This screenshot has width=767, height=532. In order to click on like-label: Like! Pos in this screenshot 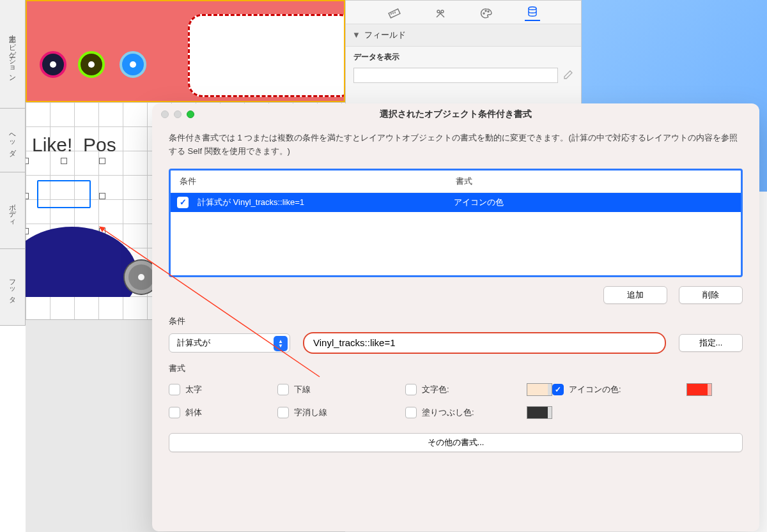, I will do `click(74, 145)`.